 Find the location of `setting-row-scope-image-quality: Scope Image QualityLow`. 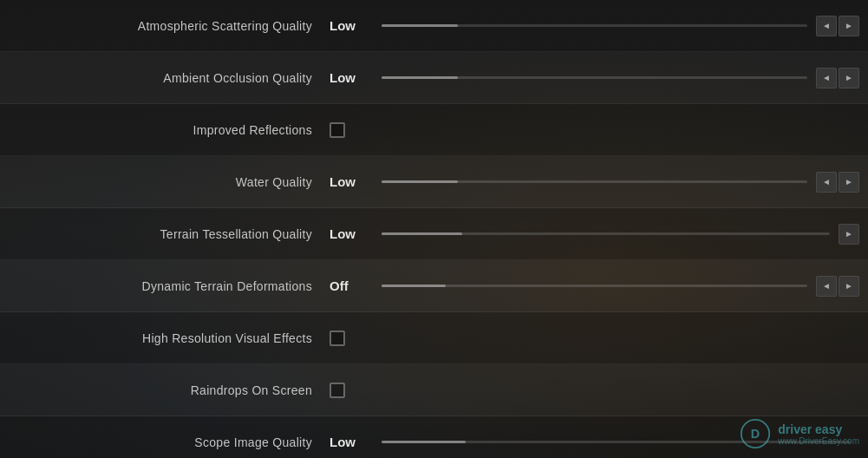

setting-row-scope-image-quality: Scope Image QualityLow is located at coordinates (434, 437).